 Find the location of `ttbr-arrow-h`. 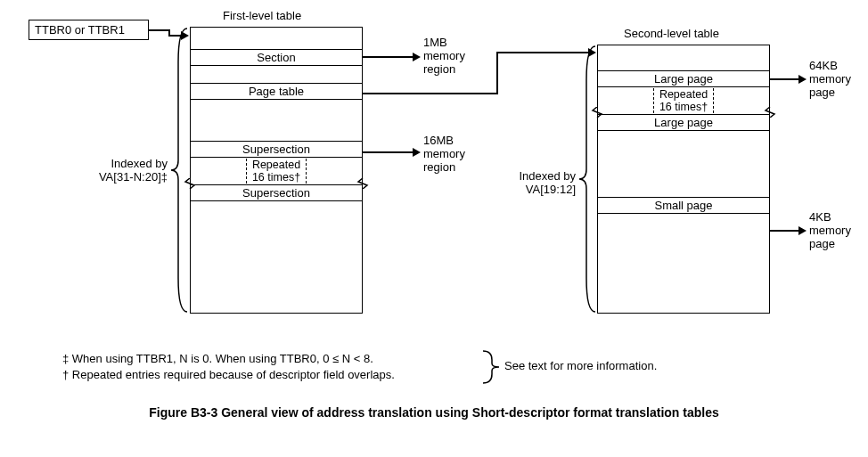

ttbr-arrow-h is located at coordinates (159, 30).